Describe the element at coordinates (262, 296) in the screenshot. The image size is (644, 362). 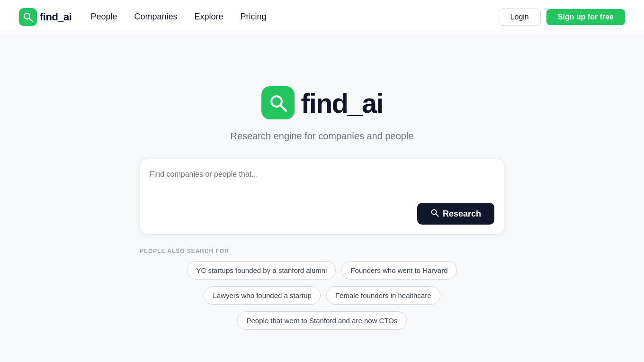
I see `suggestion-lawyers-startup: Lawyers who founded a startup` at that location.